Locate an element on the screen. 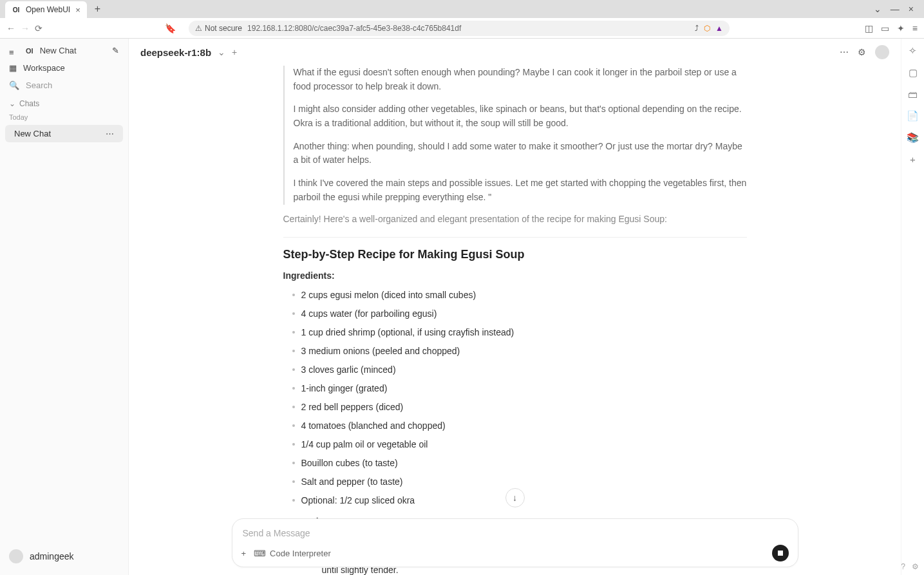 This screenshot has width=924, height=575. list-item: 4 tomatoes (blanched and chopped) is located at coordinates (518, 426).